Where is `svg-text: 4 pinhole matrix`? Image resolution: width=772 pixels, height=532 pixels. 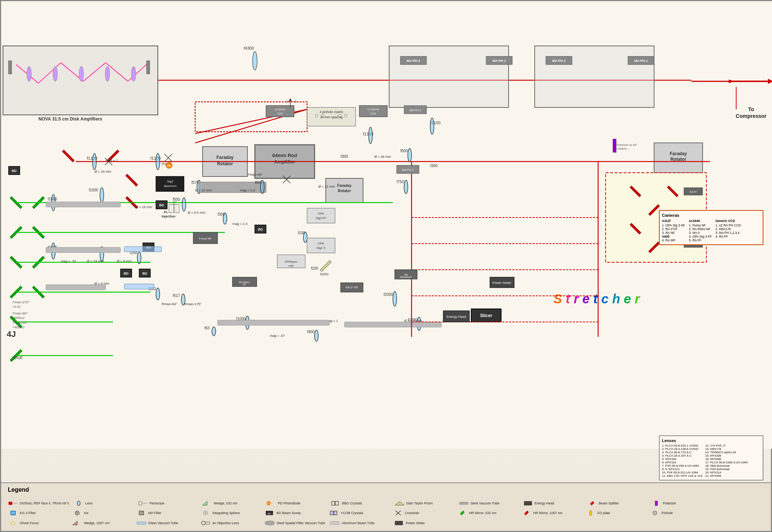 svg-text: 4 pinhole matrix is located at coordinates (331, 112).